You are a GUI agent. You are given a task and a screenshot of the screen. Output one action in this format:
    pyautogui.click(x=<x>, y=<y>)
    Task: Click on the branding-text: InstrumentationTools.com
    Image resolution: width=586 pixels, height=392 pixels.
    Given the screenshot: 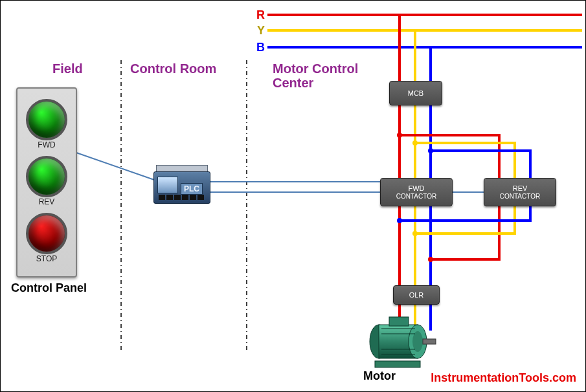 What is the action you would take?
    pyautogui.click(x=504, y=378)
    